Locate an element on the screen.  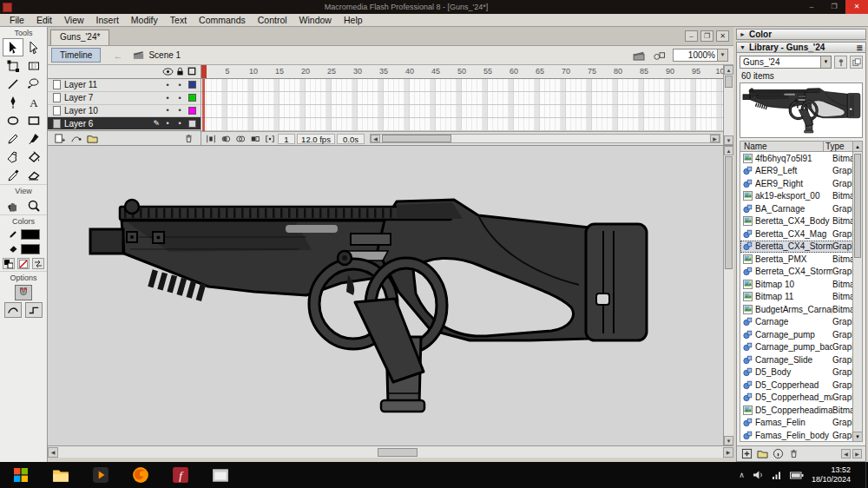
frame-grid is located at coordinates (462, 105).